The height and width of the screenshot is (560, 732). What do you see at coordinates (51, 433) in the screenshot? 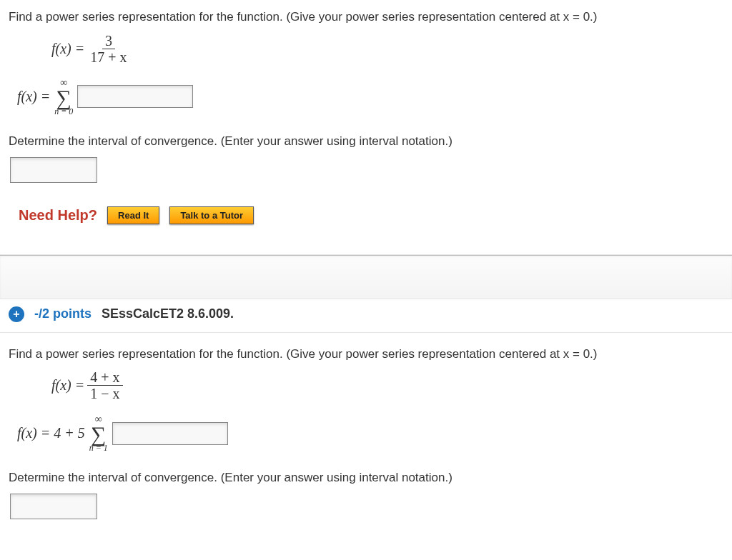
I see `answer-lhs: f(x) = 4 + 5` at bounding box center [51, 433].